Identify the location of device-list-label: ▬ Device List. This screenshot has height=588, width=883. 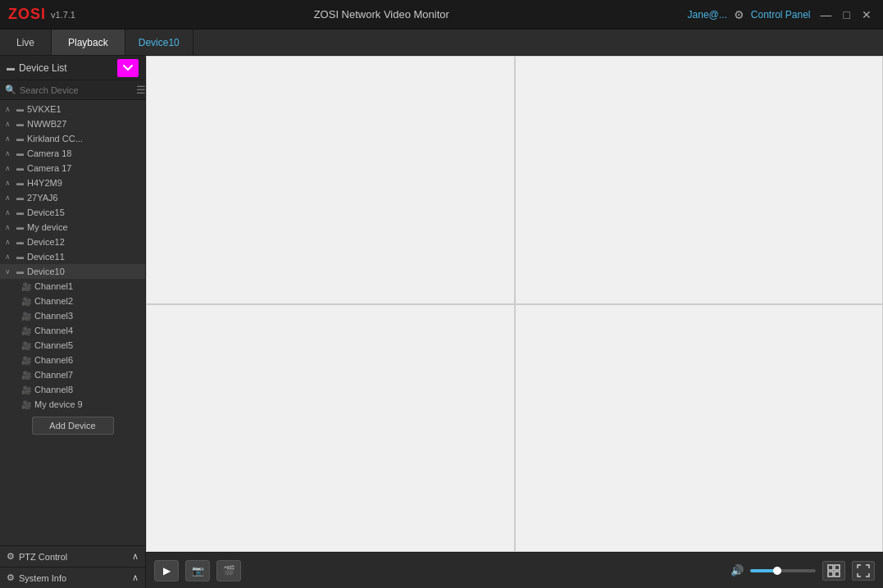
(37, 68).